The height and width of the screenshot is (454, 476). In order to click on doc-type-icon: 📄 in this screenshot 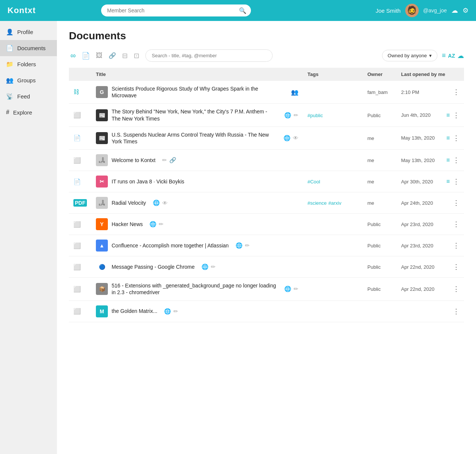, I will do `click(86, 56)`.